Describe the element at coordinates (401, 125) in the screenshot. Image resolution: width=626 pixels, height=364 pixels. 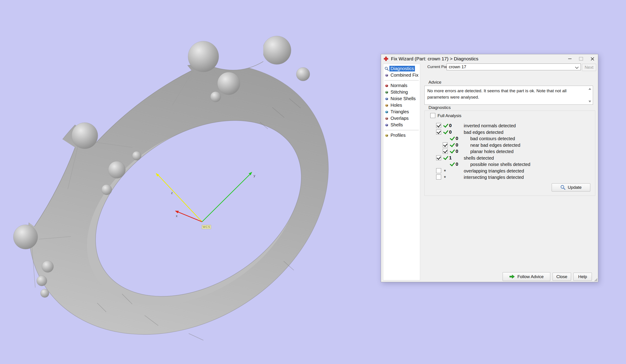
I see `sidebar-item-shells: Shells` at that location.